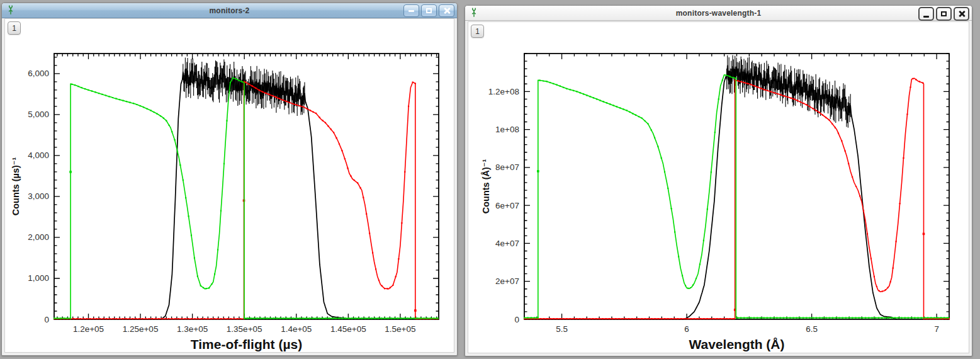 The image size is (980, 359). Describe the element at coordinates (38, 155) in the screenshot. I see `y-tick-label: 4,000` at that location.